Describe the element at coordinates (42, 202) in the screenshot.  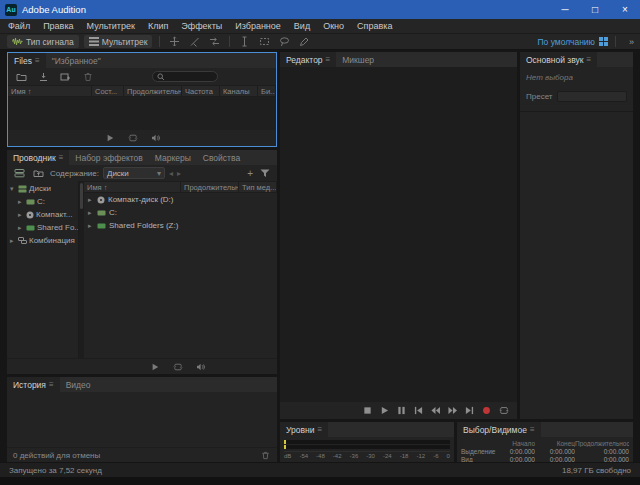
I see `tree-item-c-drive: ▸ C:` at that location.